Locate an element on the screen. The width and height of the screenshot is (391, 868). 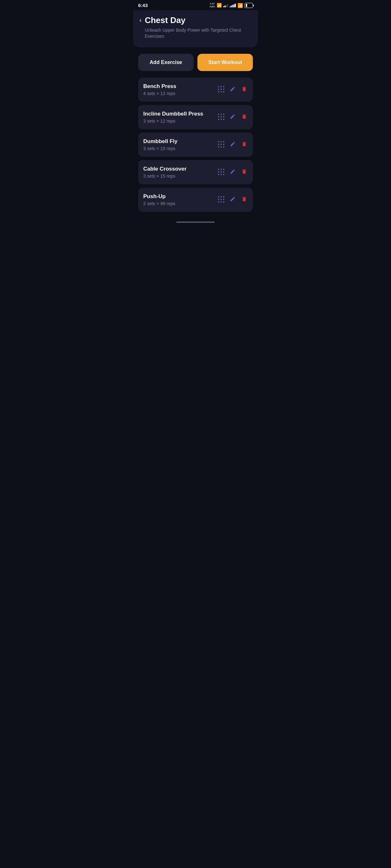
exercise-name: Bench Press is located at coordinates (181, 86).